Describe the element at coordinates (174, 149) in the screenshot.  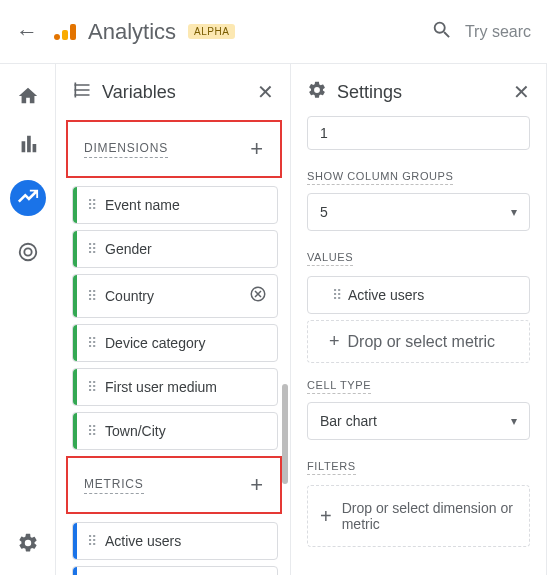
I see `dimensions-header: DIMENSIONS +` at that location.